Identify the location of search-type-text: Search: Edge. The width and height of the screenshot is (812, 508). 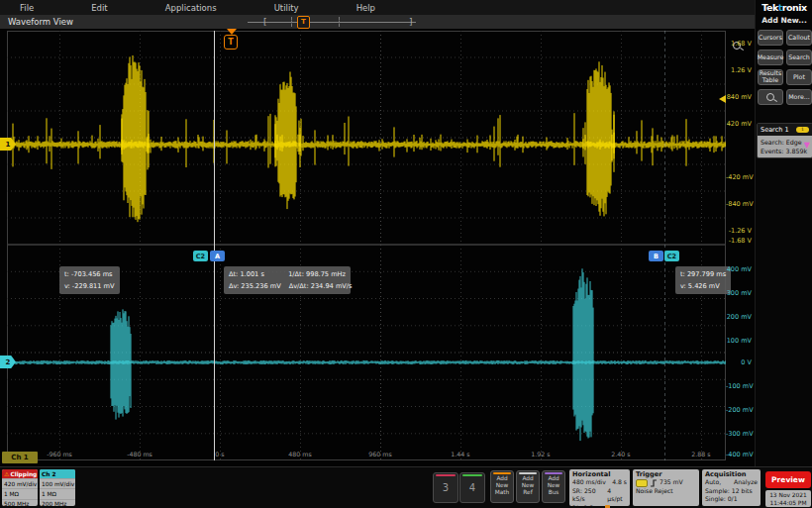
(784, 143).